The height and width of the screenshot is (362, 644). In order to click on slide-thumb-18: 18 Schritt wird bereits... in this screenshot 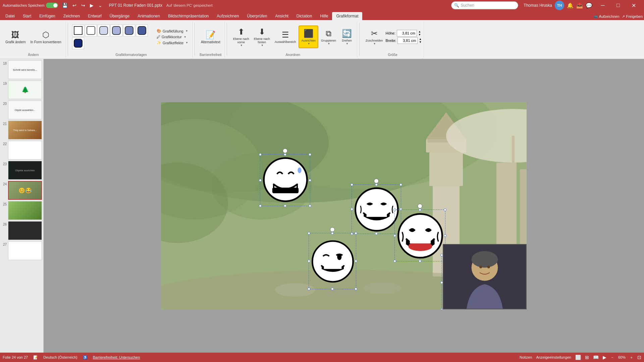, I will do `click(21, 70)`.